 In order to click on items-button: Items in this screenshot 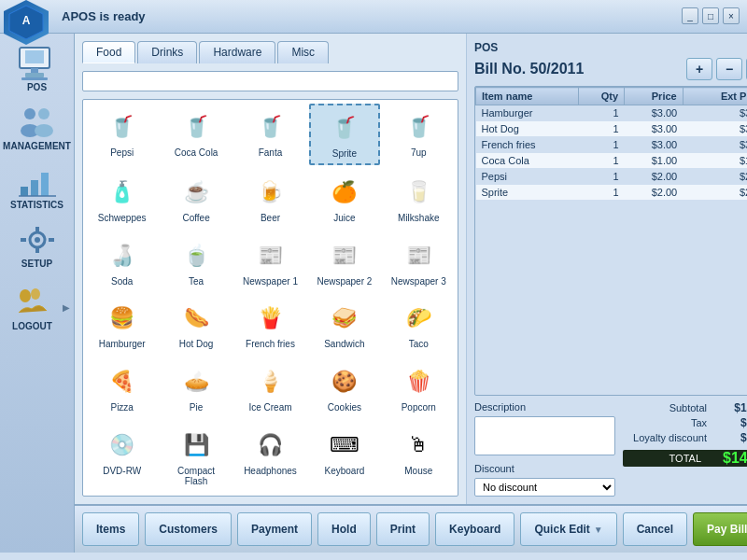, I will do `click(110, 529)`.